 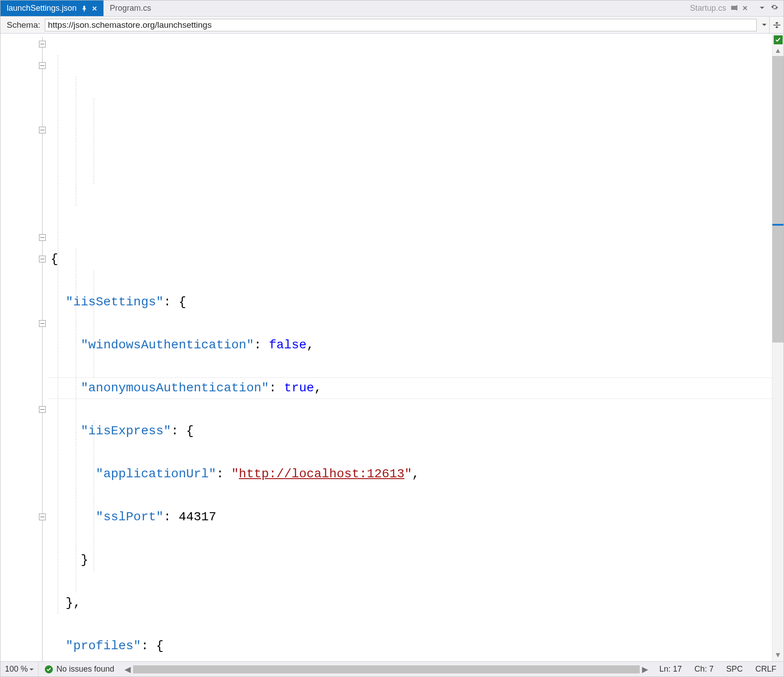 What do you see at coordinates (85, 669) in the screenshot?
I see `issues-text: No issues found` at bounding box center [85, 669].